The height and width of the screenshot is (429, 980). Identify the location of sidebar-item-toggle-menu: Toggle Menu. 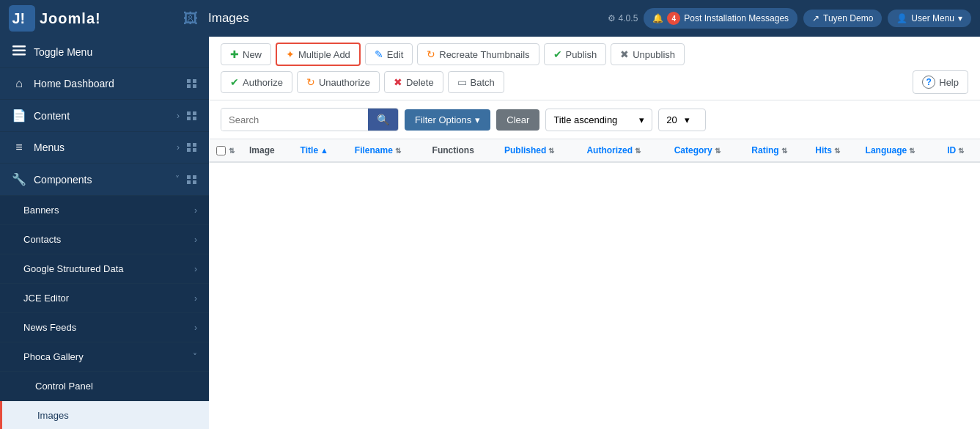
(104, 53).